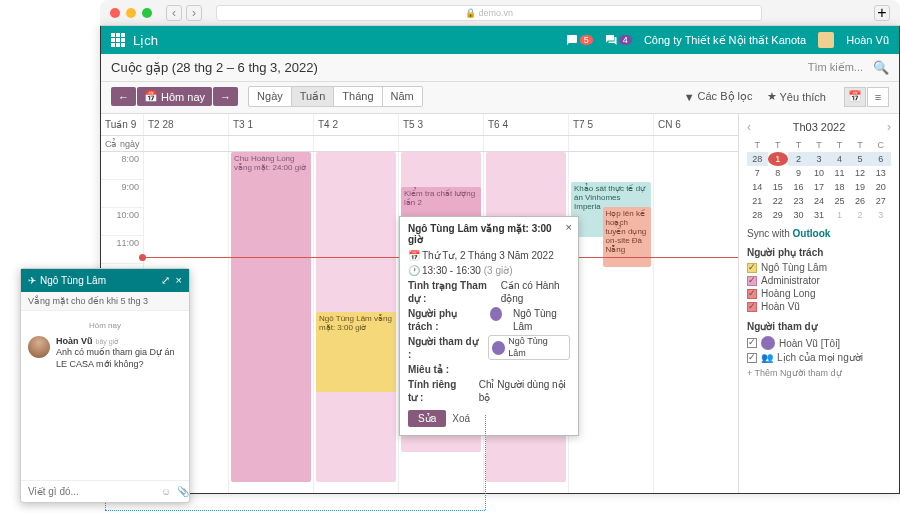  I want to click on attendee-chip: Ngô Tùng Lâm, so click(529, 348).